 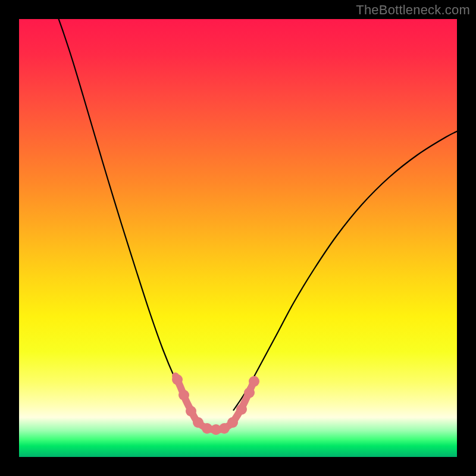 What do you see at coordinates (413, 10) in the screenshot?
I see `watermark-text: TheBottleneck.com` at bounding box center [413, 10].